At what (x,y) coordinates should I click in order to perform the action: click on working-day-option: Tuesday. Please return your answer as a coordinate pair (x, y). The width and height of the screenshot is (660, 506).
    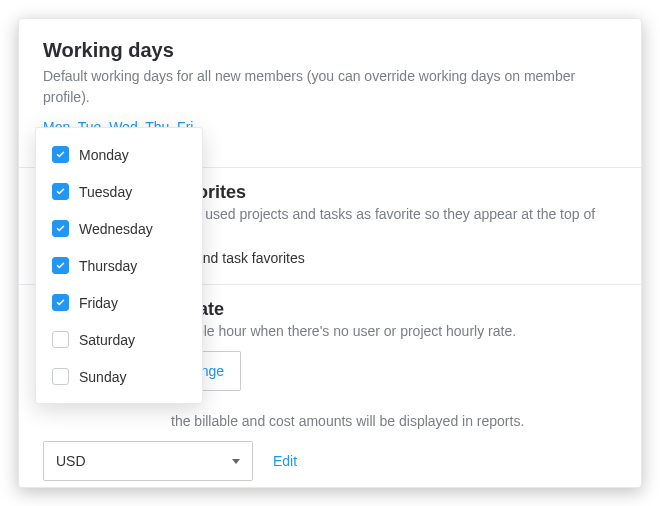
    Looking at the image, I should click on (119, 192).